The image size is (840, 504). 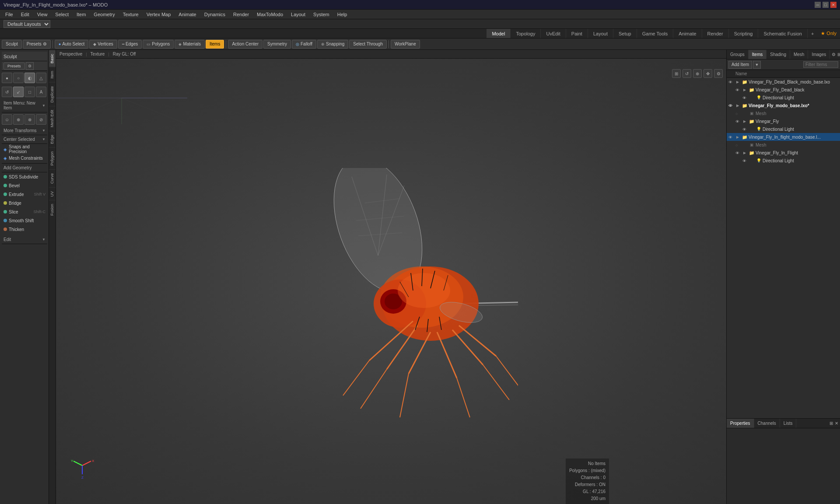 I want to click on tree-item-2: 👁 ▶ 📁 Vinegar_Fly_Dead_black, so click(x=783, y=90).